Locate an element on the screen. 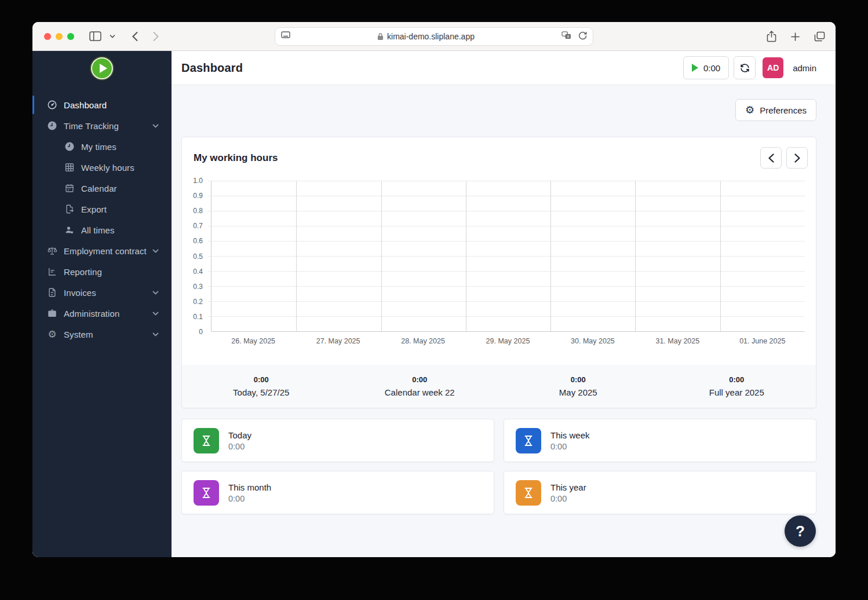 This screenshot has width=868, height=600. sidebar-item-invoices: Invoices is located at coordinates (102, 292).